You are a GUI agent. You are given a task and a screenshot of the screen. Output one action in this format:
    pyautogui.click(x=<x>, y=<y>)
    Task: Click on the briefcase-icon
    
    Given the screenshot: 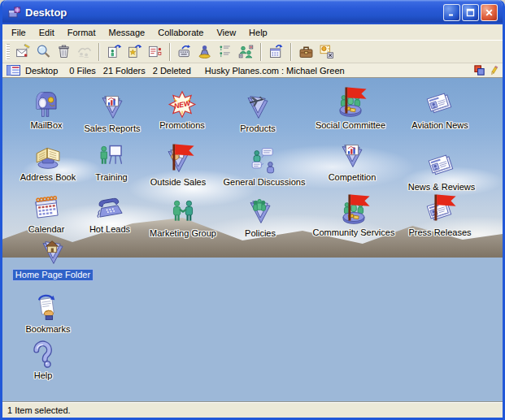 What is the action you would take?
    pyautogui.click(x=306, y=52)
    